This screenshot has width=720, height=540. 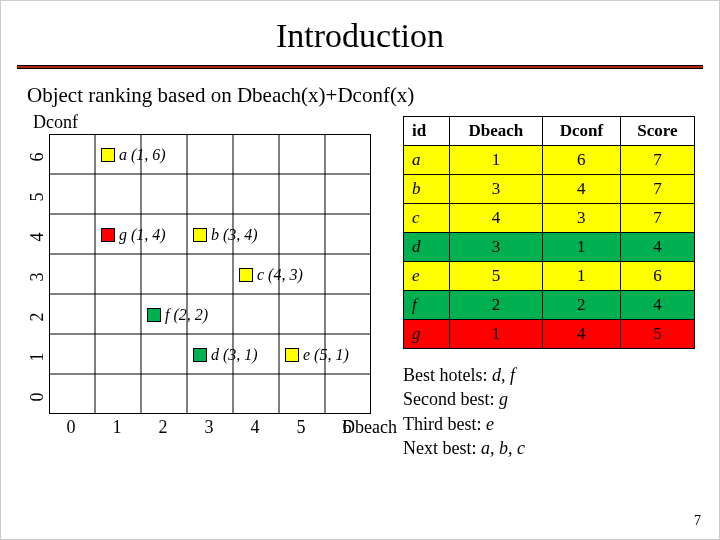 I want to click on rank-line-3: Third best: e, so click(x=549, y=424).